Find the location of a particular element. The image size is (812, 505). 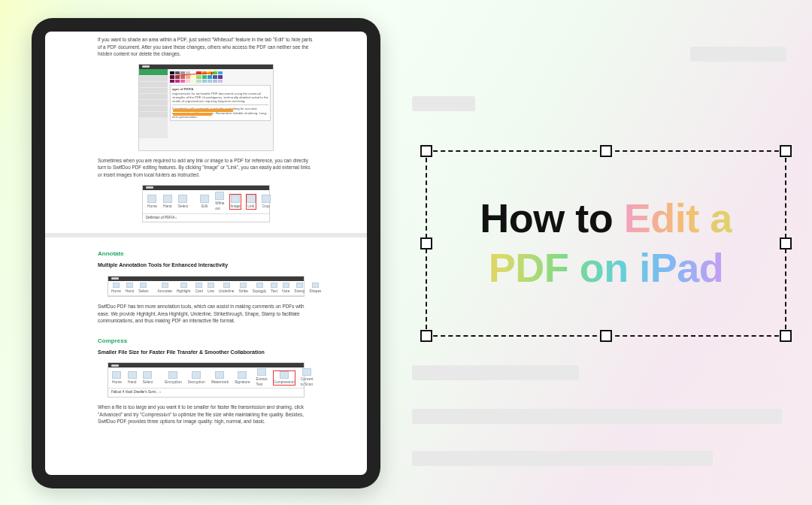

toolbar-button-extract-text: Extract Text is located at coordinates (262, 377).